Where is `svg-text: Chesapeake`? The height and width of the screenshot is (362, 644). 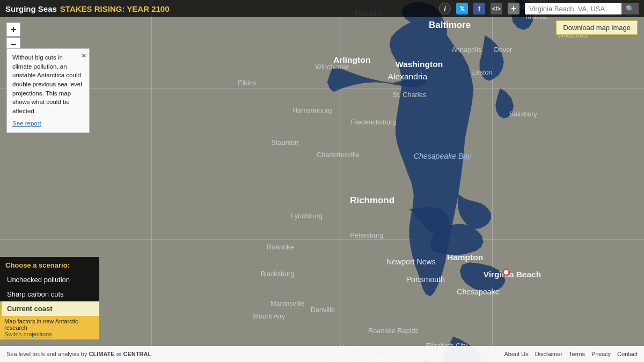
svg-text: Chesapeake is located at coordinates (478, 292).